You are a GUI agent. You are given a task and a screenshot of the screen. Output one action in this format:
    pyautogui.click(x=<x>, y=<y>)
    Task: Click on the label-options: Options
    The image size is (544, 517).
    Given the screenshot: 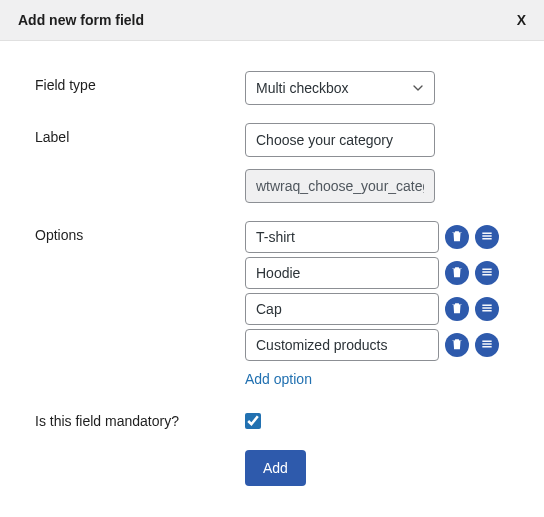 What is the action you would take?
    pyautogui.click(x=140, y=232)
    